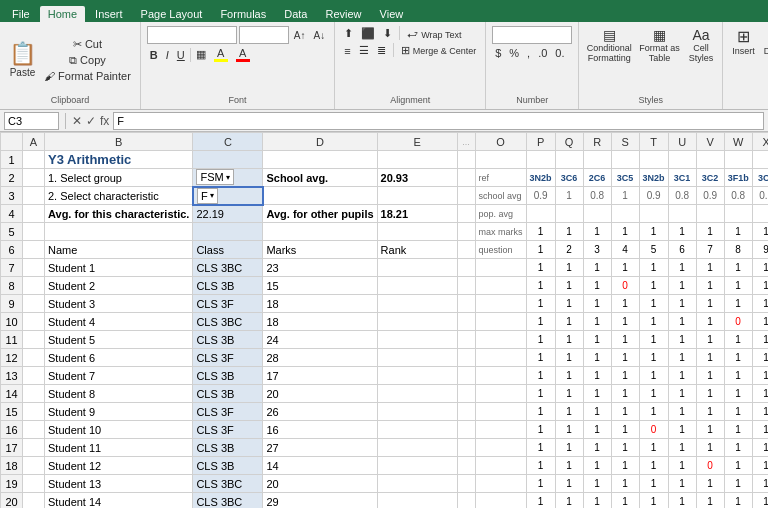  What do you see at coordinates (597, 484) in the screenshot?
I see `cell-R19: 1` at bounding box center [597, 484].